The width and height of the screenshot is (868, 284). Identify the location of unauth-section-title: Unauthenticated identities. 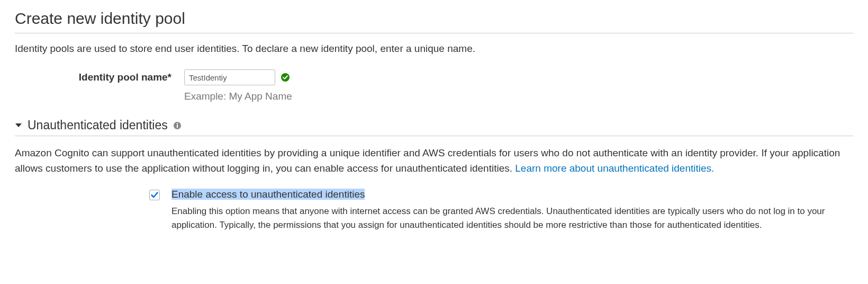
(97, 125).